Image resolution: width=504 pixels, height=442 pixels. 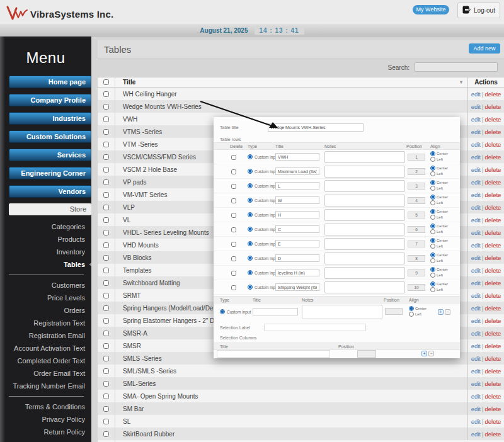 What do you see at coordinates (45, 239) in the screenshot?
I see `sidebar-item-products: Products` at bounding box center [45, 239].